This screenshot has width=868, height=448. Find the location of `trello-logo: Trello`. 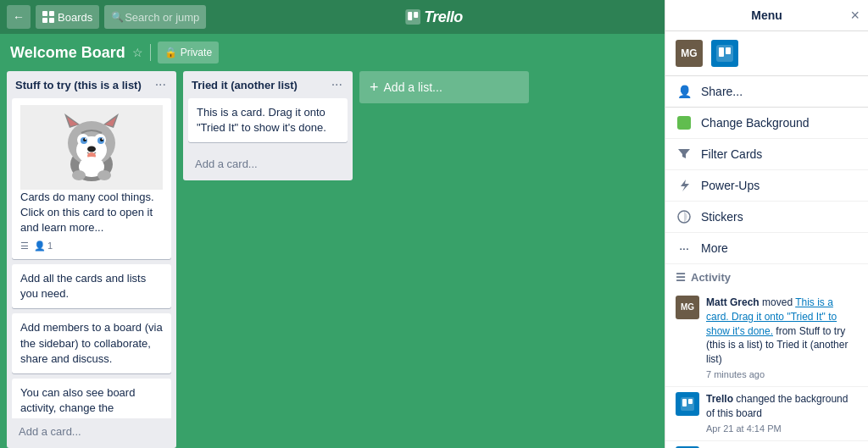

trello-logo: Trello is located at coordinates (434, 17).